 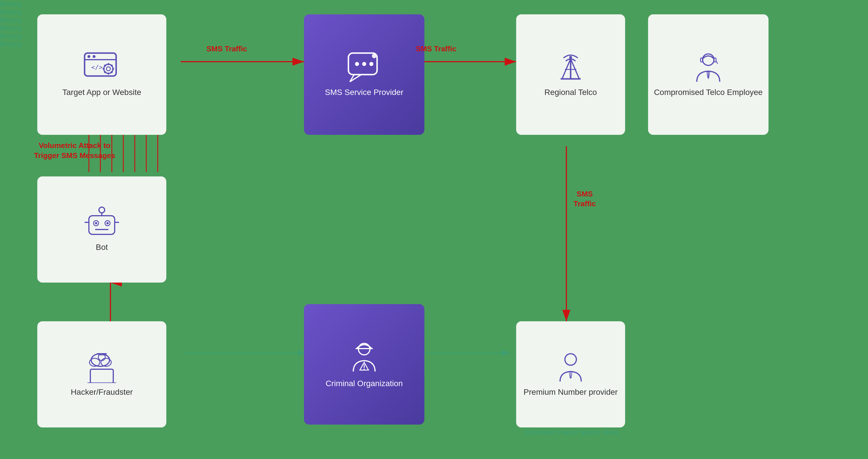 I want to click on bot-icon, so click(x=102, y=222).